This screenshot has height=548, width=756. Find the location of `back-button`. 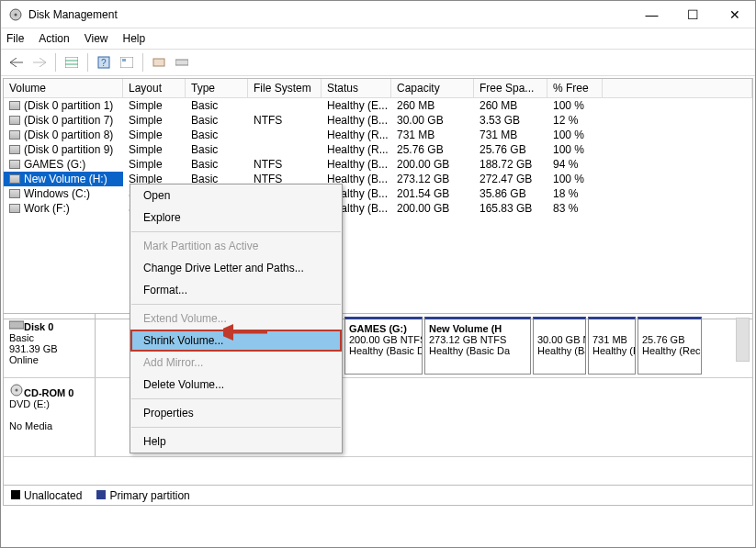

back-button is located at coordinates (17, 62).